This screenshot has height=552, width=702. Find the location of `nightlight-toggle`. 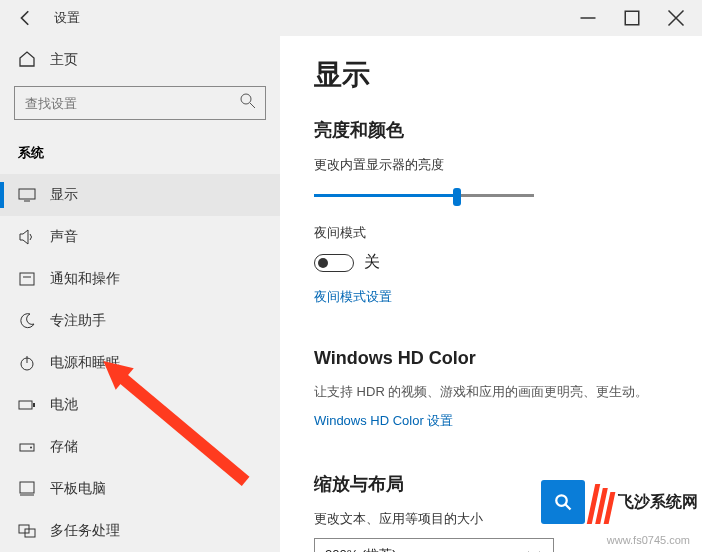

nightlight-toggle is located at coordinates (334, 263).